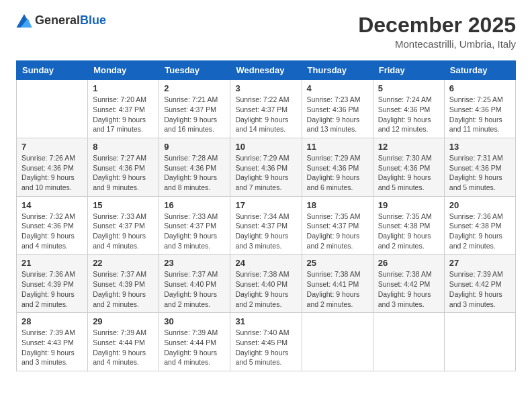  I want to click on calendar-cell: 21Sunrise: 7:36 AM Sunset: 4:39 PM Dayli…, so click(52, 283).